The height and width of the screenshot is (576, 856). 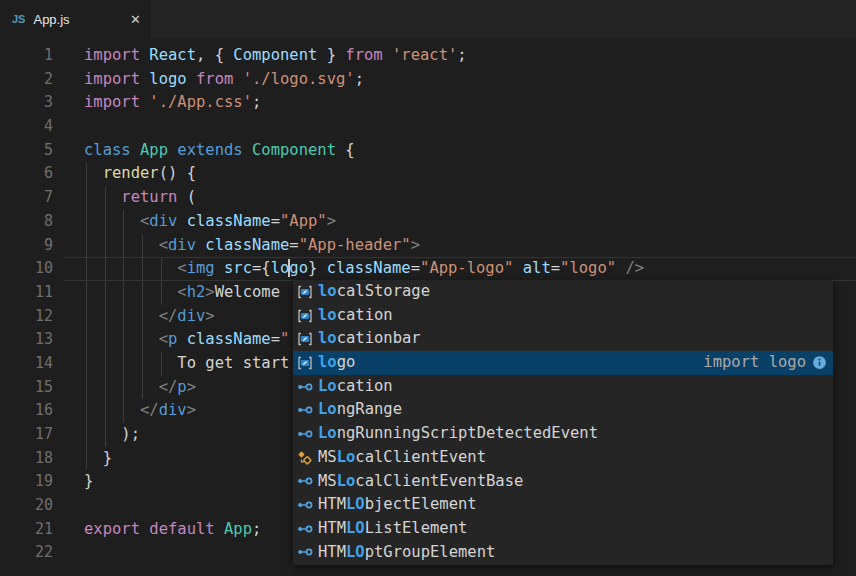 I want to click on code-text: render() {, so click(x=140, y=174).